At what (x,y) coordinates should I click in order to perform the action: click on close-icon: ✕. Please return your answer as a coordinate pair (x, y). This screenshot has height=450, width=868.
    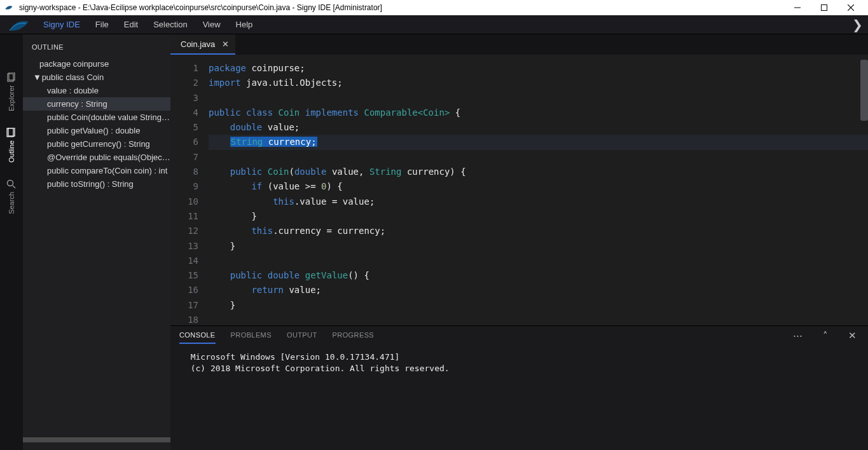
    Looking at the image, I should click on (225, 44).